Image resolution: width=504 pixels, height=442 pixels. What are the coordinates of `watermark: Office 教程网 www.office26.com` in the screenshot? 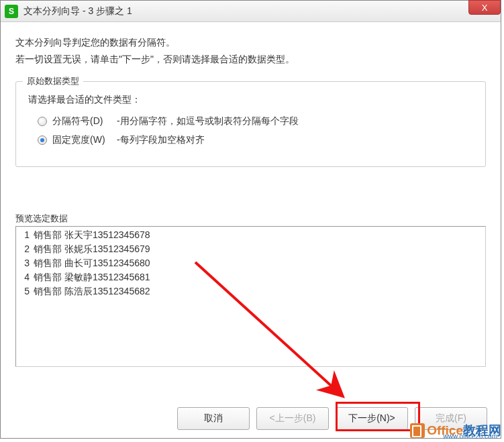 It's located at (456, 431).